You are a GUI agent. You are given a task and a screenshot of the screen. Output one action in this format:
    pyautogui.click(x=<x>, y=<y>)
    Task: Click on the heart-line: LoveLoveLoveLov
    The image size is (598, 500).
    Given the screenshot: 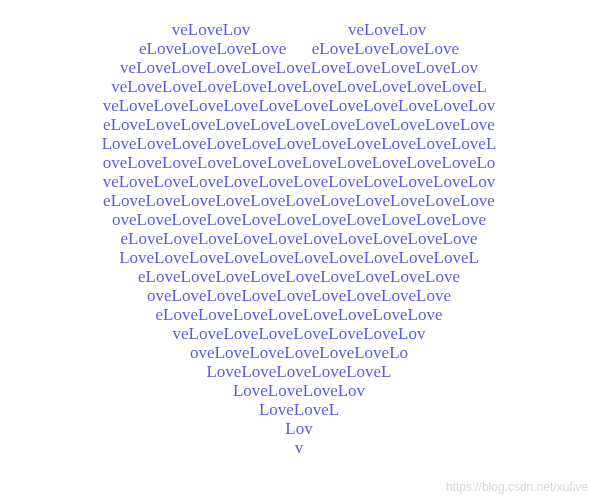 What is the action you would take?
    pyautogui.click(x=299, y=390)
    